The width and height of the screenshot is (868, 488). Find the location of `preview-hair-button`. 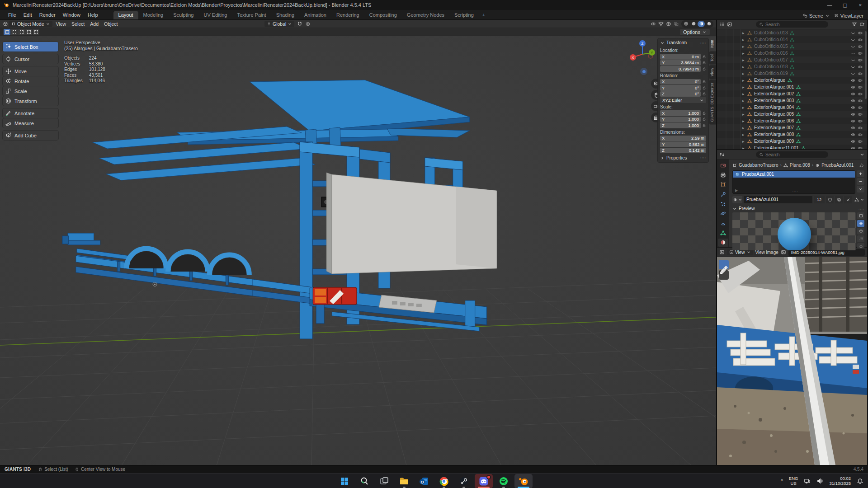

preview-hair-button is located at coordinates (861, 239).